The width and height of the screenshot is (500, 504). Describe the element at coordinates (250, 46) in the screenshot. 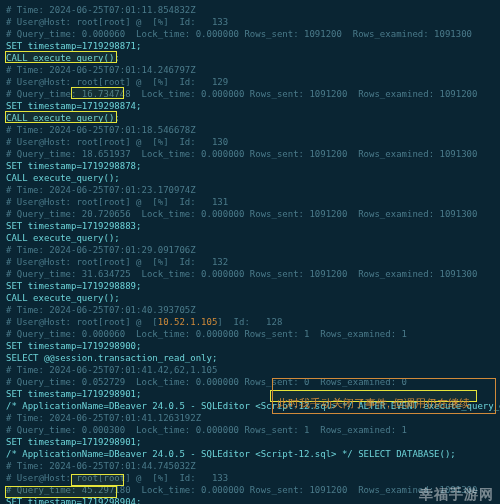

I see `log-line: SET timestamp=1719298871;` at that location.